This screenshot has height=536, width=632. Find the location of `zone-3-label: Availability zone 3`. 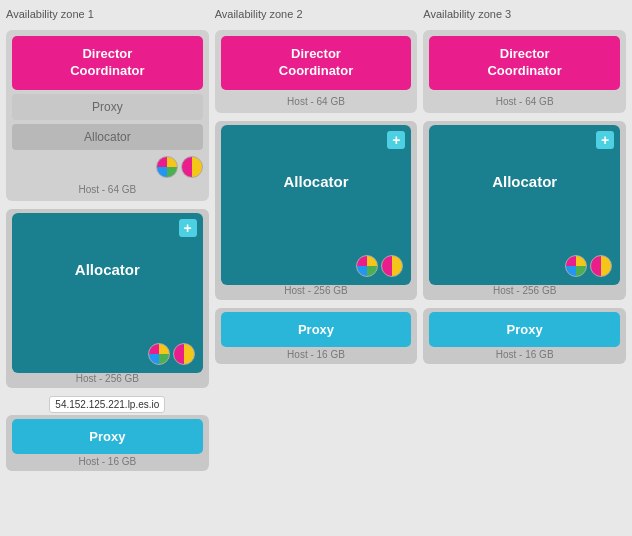

zone-3-label: Availability zone 3 is located at coordinates (524, 15).